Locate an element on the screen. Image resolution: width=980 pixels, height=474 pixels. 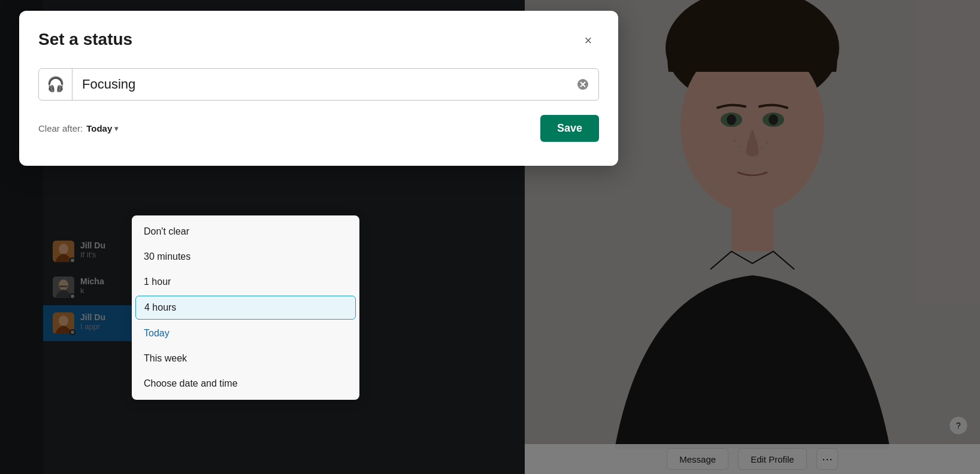
chevron-down-icon: ▾ is located at coordinates (116, 129).